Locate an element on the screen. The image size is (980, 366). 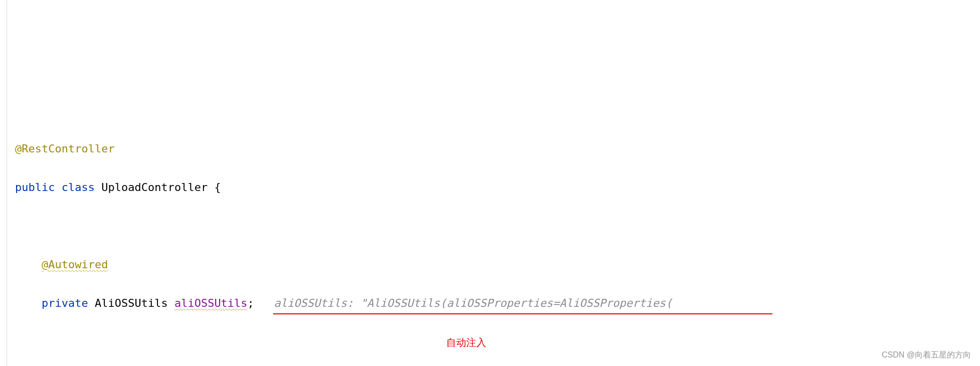
keyword-private: private is located at coordinates (65, 303).